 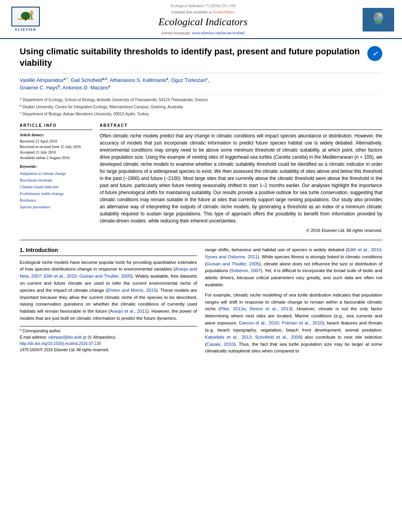 What do you see at coordinates (203, 22) in the screenshot?
I see `journal-title: Ecological Indicators` at bounding box center [203, 22].